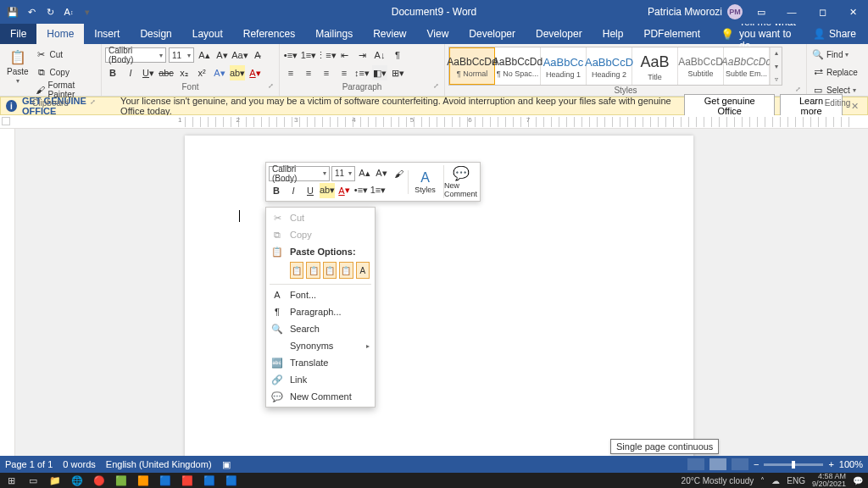 This screenshot has width=868, height=488. I want to click on zoom-in-icon: +, so click(831, 464).